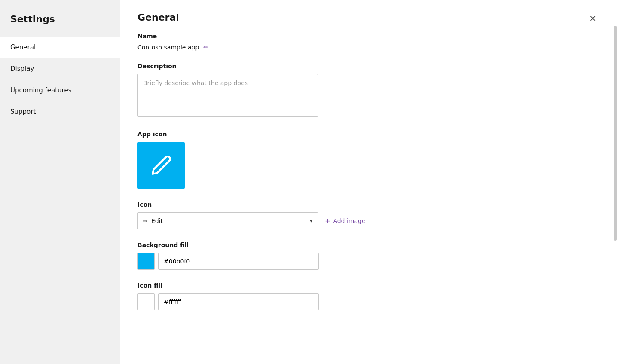  I want to click on icon-fill-label: Icon fill, so click(369, 285).